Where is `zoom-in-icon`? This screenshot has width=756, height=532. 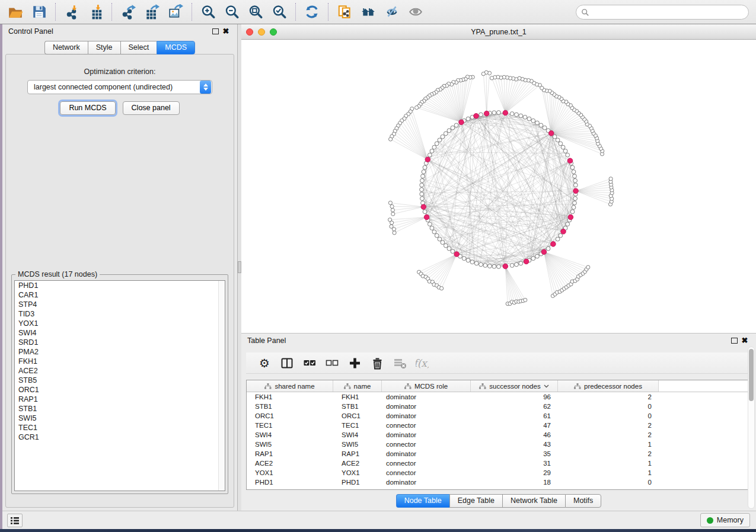
zoom-in-icon is located at coordinates (208, 12).